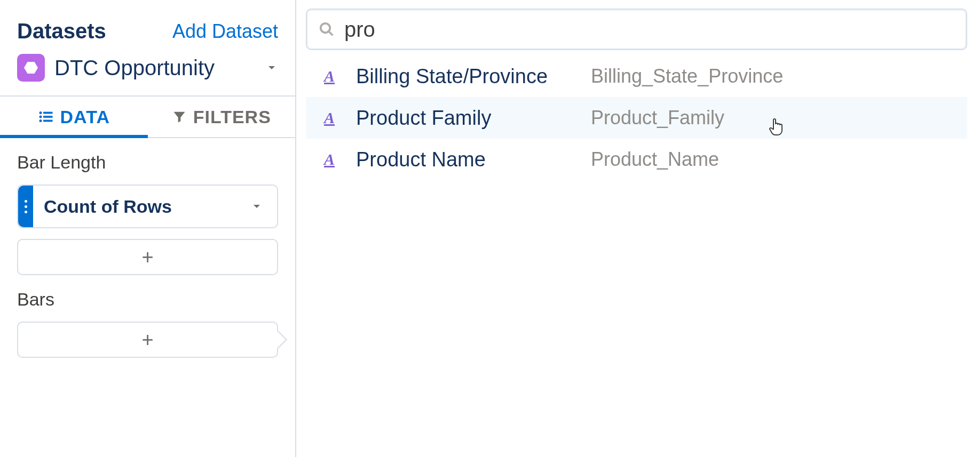  What do you see at coordinates (46, 117) in the screenshot?
I see `list-icon` at bounding box center [46, 117].